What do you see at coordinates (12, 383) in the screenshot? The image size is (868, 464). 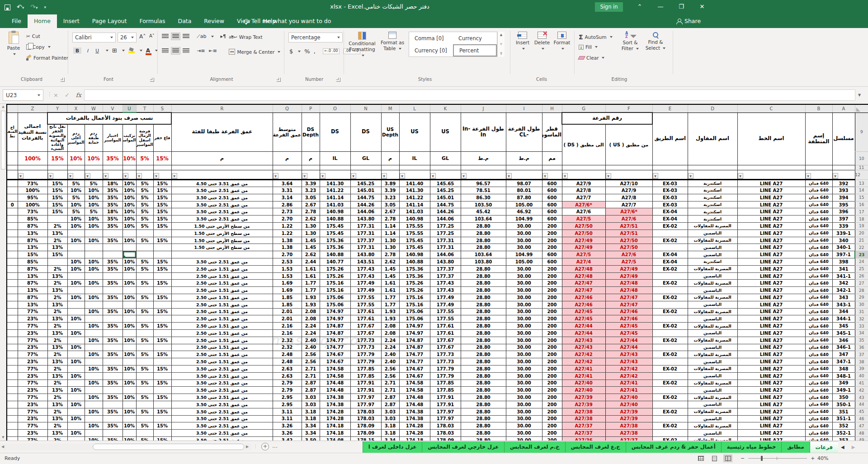 I see `cell-AA41` at bounding box center [12, 383].